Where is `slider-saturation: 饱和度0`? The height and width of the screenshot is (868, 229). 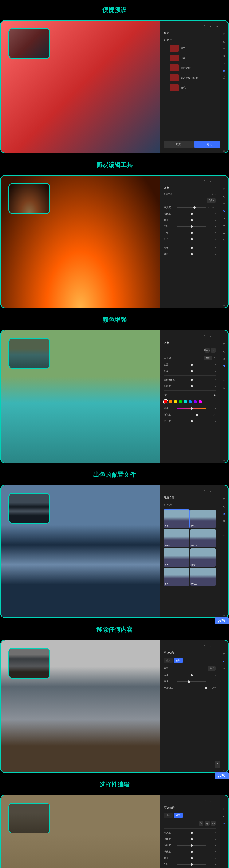
slider-saturation: 饱和度0 is located at coordinates (190, 386).